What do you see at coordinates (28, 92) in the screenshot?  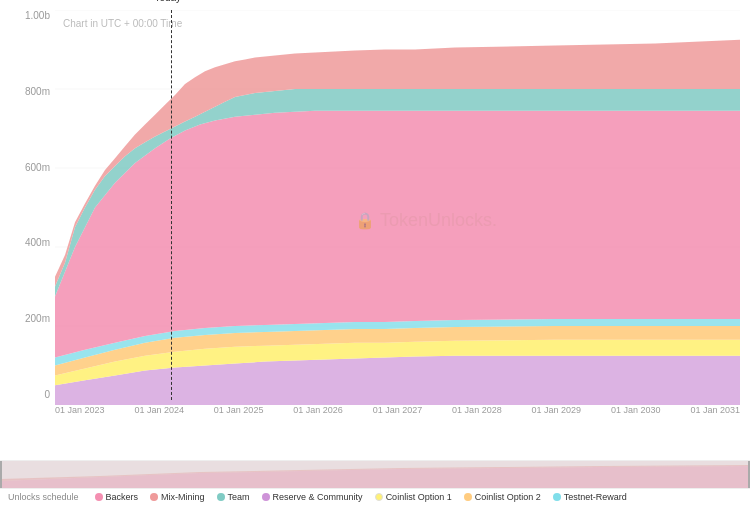 I see `y-label-800m: 800m` at bounding box center [28, 92].